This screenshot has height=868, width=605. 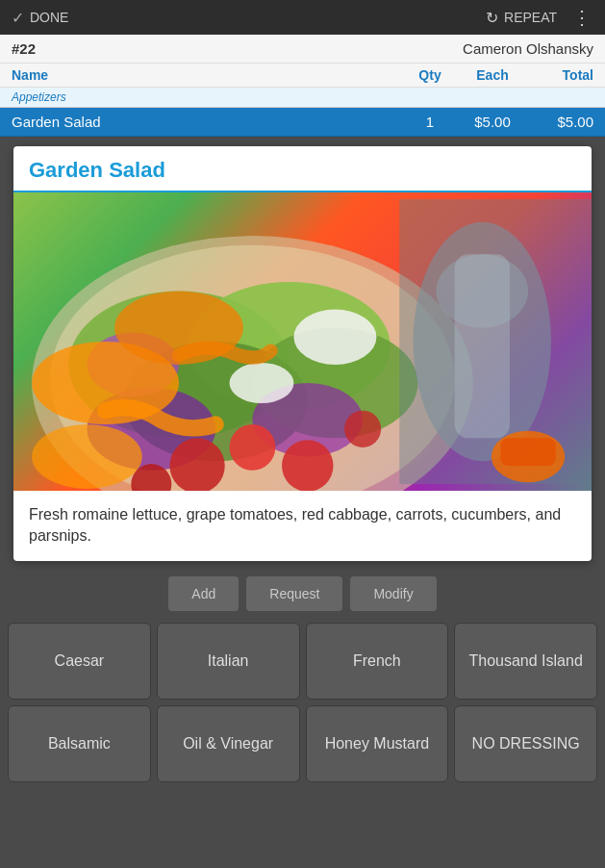 I want to click on category-row: Appetizers, so click(x=302, y=98).